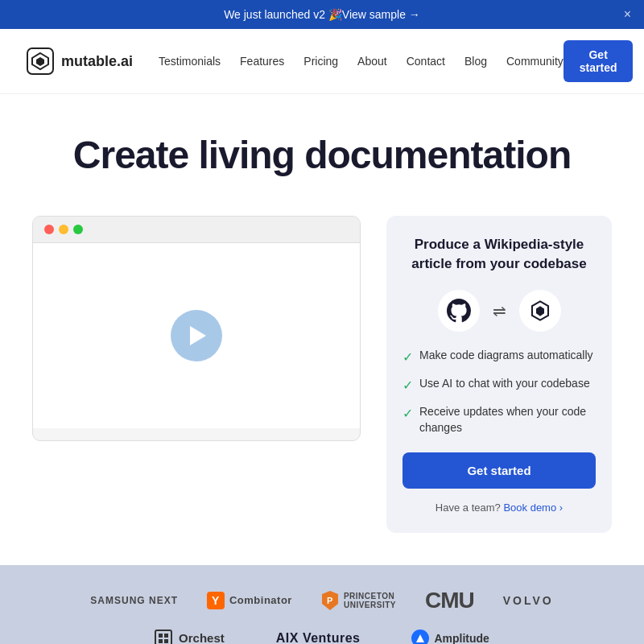  Describe the element at coordinates (533, 507) in the screenshot. I see `book-demo-link: Book demo ›` at that location.